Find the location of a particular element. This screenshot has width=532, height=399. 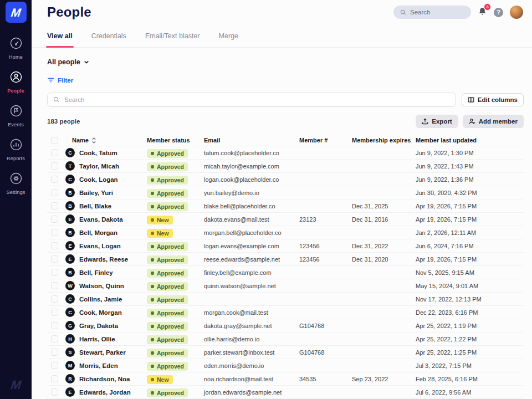

member-last-updated: Feb 28, 2025, 6:16 PM is located at coordinates (470, 379).